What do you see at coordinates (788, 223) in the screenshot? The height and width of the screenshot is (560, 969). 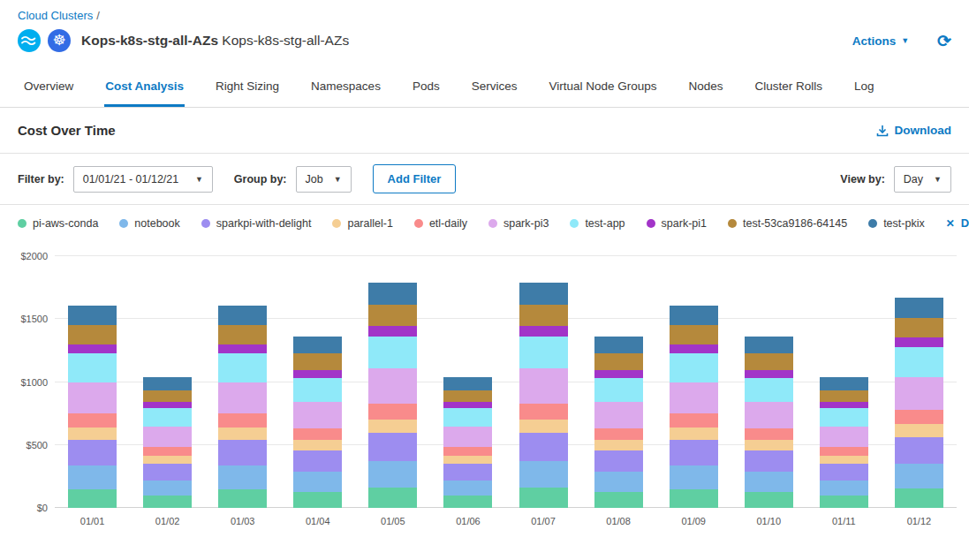 I see `legend-item-test-53ca9186-64145: test-53ca9186-64145` at bounding box center [788, 223].